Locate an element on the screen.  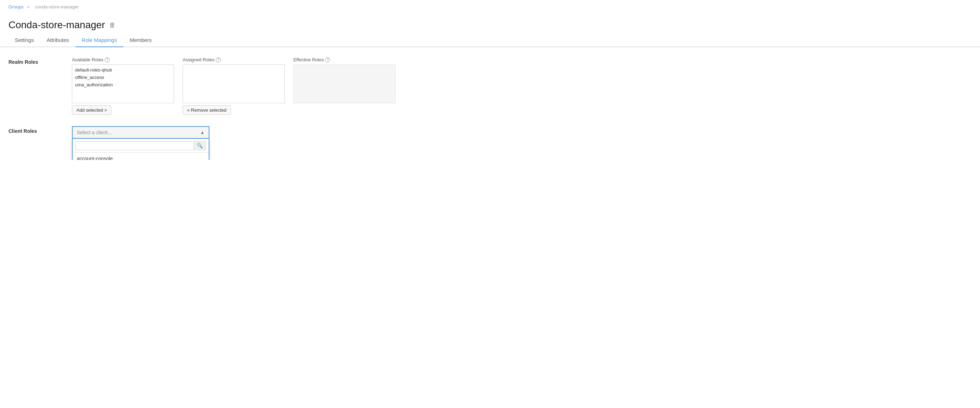
roles-layout: Available Roles ? default-roles-qhub off… is located at coordinates (234, 86).